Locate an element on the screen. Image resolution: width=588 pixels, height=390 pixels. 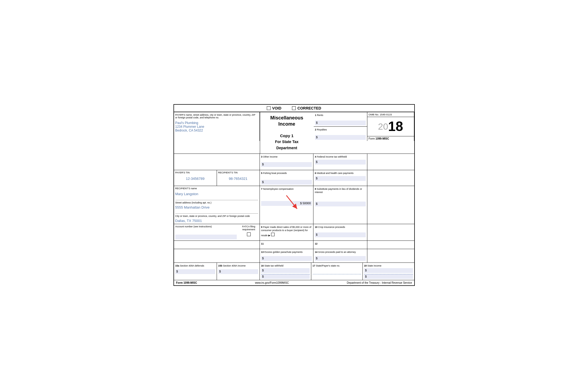
box15b-value: $ is located at coordinates (238, 272).